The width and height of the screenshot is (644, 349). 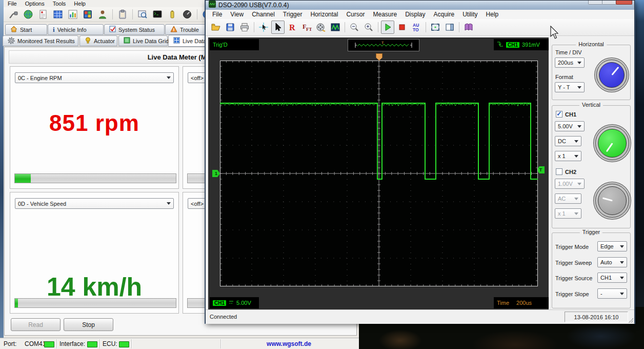 What do you see at coordinates (309, 29) in the screenshot?
I see `svg-text: FT` at bounding box center [309, 29].